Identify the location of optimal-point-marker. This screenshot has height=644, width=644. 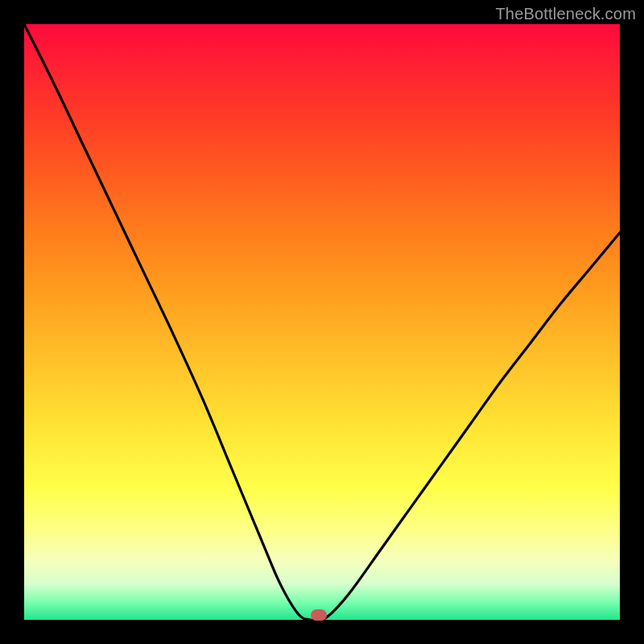
(319, 615).